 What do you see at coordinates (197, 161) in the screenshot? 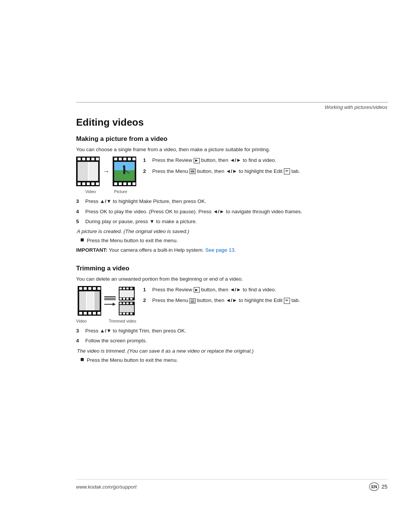
I see `review-button-icon-1: ▶` at bounding box center [197, 161].